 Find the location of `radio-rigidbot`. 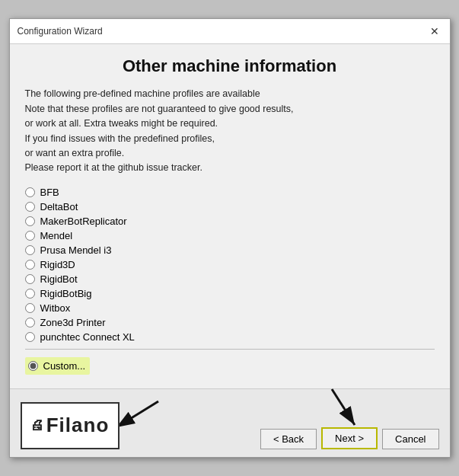

radio-rigidbot is located at coordinates (30, 279).